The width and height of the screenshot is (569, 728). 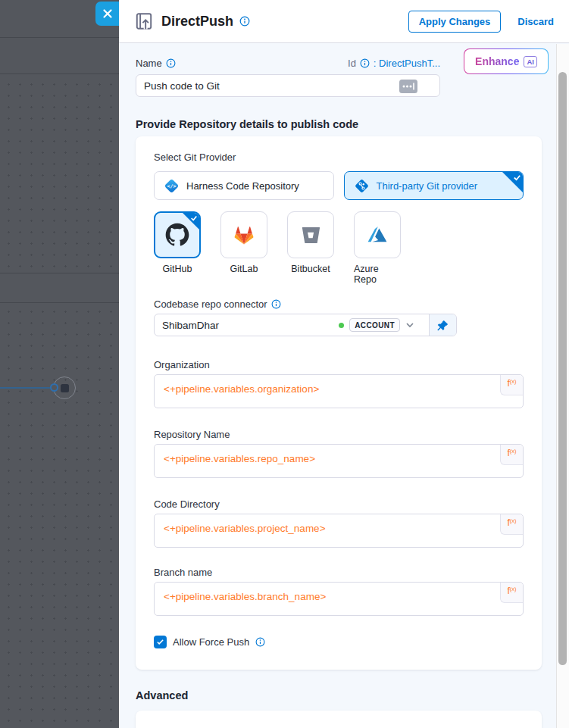 What do you see at coordinates (311, 269) in the screenshot?
I see `tile-label: Bitbucket` at bounding box center [311, 269].